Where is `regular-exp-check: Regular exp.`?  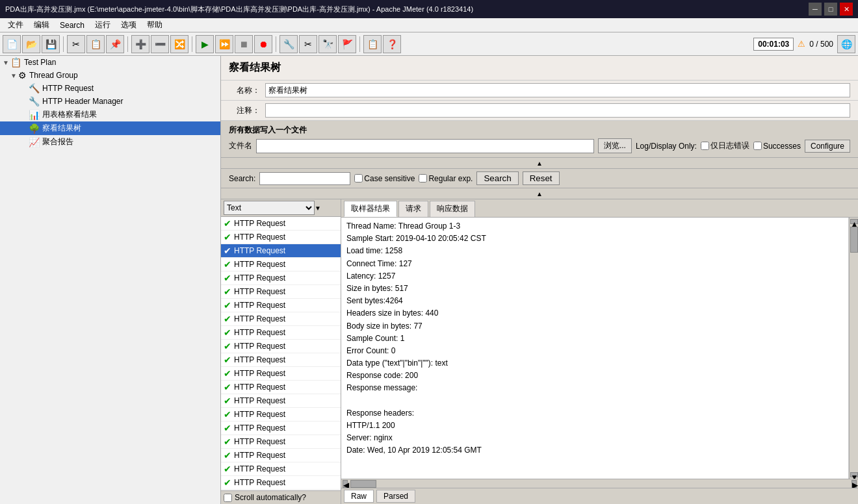
regular-exp-check: Regular exp. is located at coordinates (446, 179).